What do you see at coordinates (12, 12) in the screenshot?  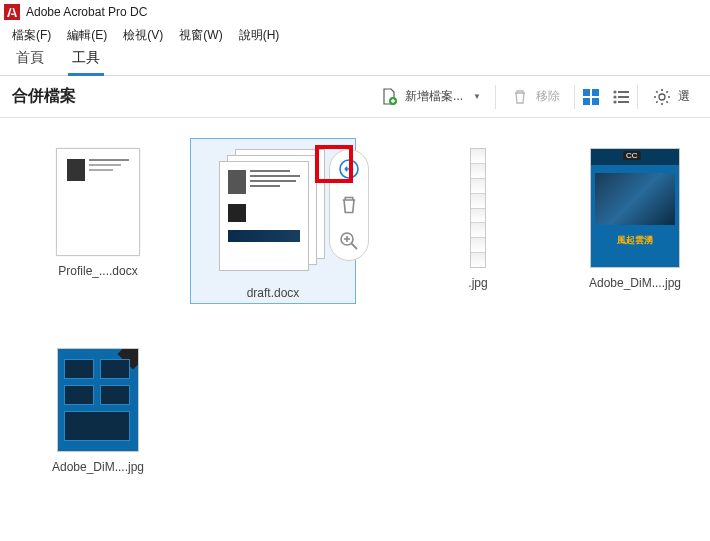 I see `app-icon` at bounding box center [12, 12].